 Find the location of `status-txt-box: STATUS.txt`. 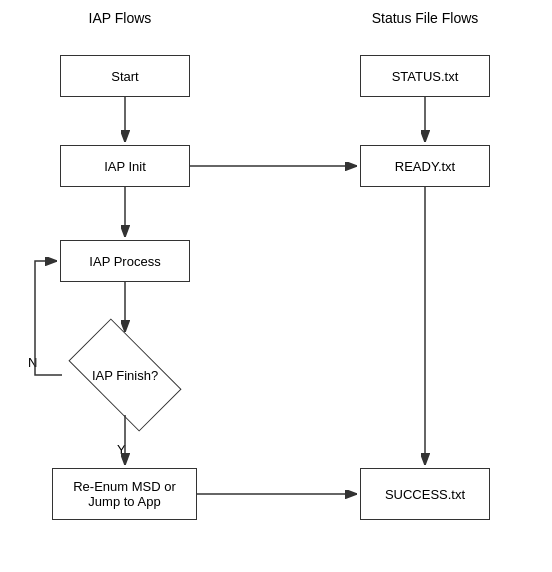

status-txt-box: STATUS.txt is located at coordinates (425, 76).